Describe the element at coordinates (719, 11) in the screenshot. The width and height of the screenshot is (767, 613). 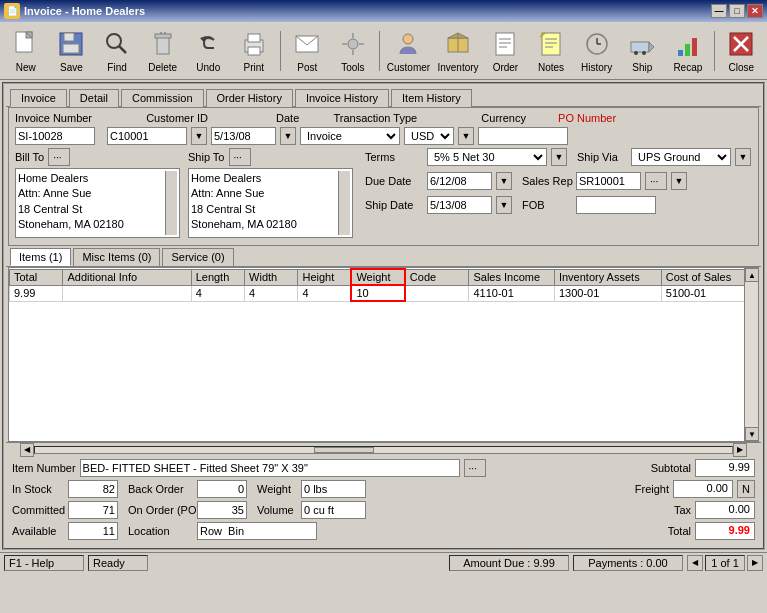
I see `minimize-button: —` at that location.